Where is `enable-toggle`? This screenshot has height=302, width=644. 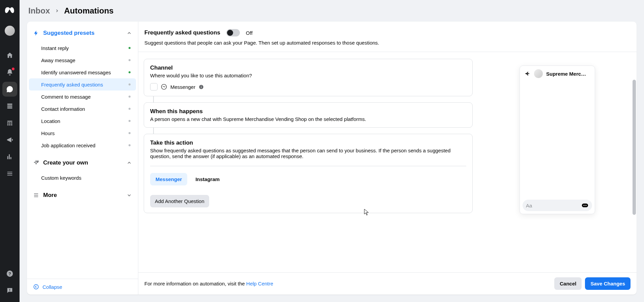
enable-toggle is located at coordinates (233, 33).